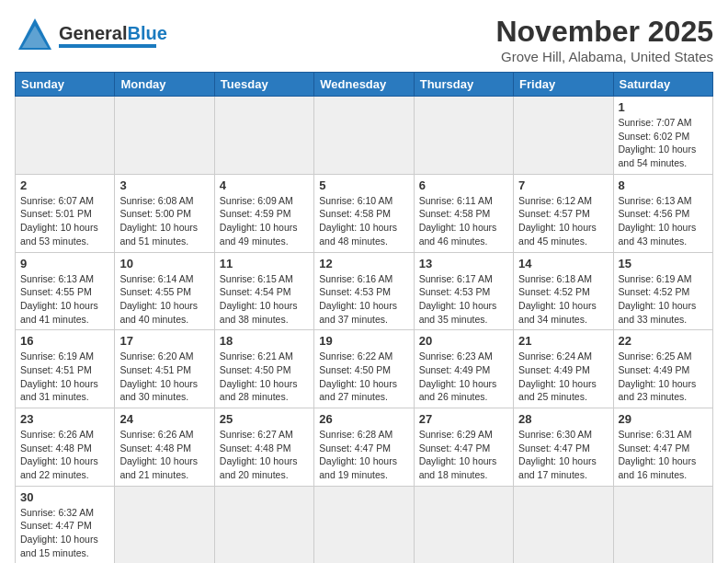 The width and height of the screenshot is (728, 563). I want to click on day-number: 1, so click(664, 107).